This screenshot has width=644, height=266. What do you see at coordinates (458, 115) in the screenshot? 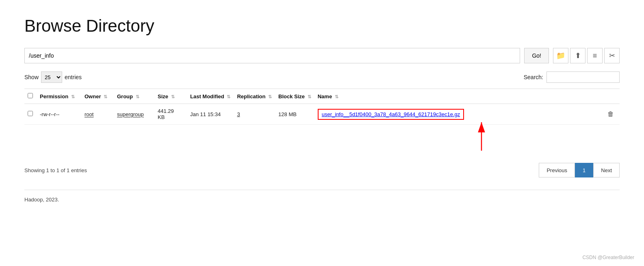
I see `row-name: user_info__5d1f0400_3a78_4a63_9644_62171…` at bounding box center [458, 115].